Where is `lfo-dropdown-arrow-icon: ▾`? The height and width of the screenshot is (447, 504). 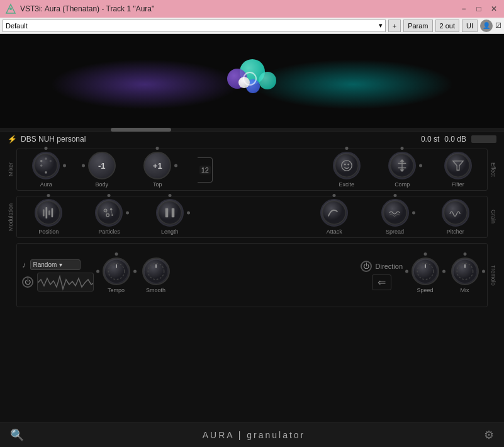
lfo-dropdown-arrow-icon: ▾ is located at coordinates (60, 264).